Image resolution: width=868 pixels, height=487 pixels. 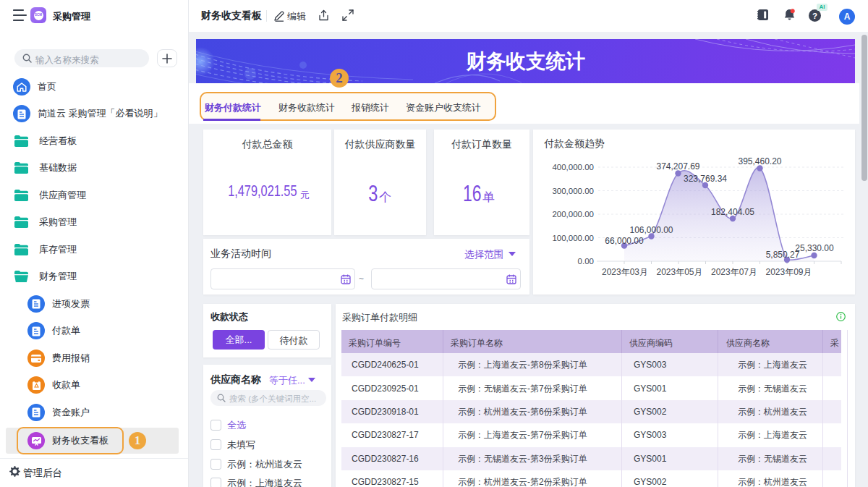 What do you see at coordinates (573, 191) in the screenshot?
I see `svg-text: 300,000.00` at bounding box center [573, 191].